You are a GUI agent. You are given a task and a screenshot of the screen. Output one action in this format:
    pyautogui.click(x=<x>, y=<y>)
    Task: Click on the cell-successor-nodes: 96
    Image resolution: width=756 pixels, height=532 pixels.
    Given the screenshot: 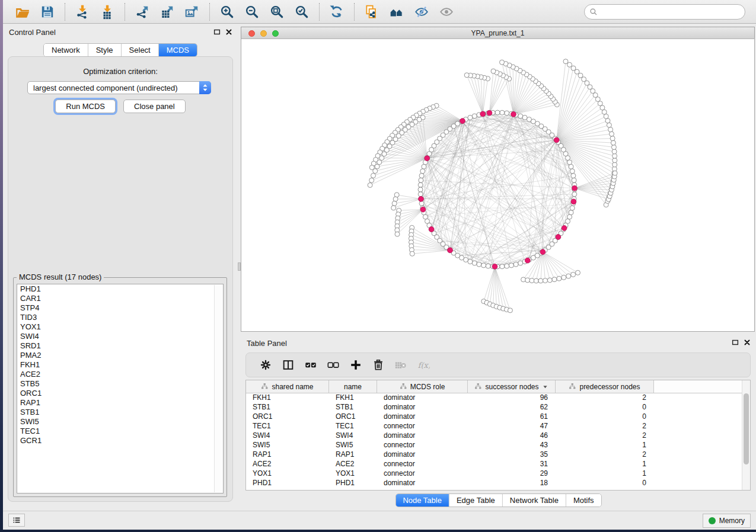 What is the action you would take?
    pyautogui.click(x=512, y=398)
    